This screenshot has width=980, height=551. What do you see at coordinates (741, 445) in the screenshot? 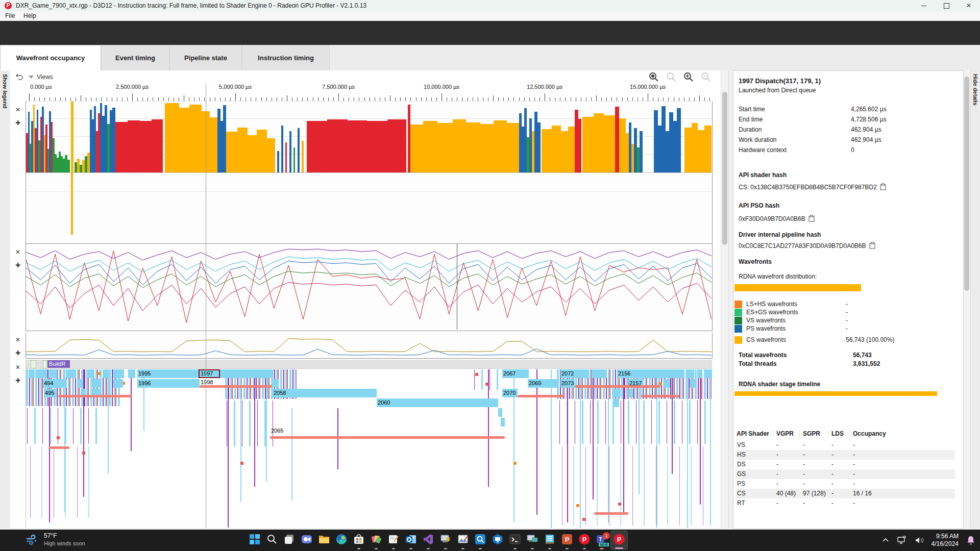
I see `table-cell: VS` at bounding box center [741, 445].